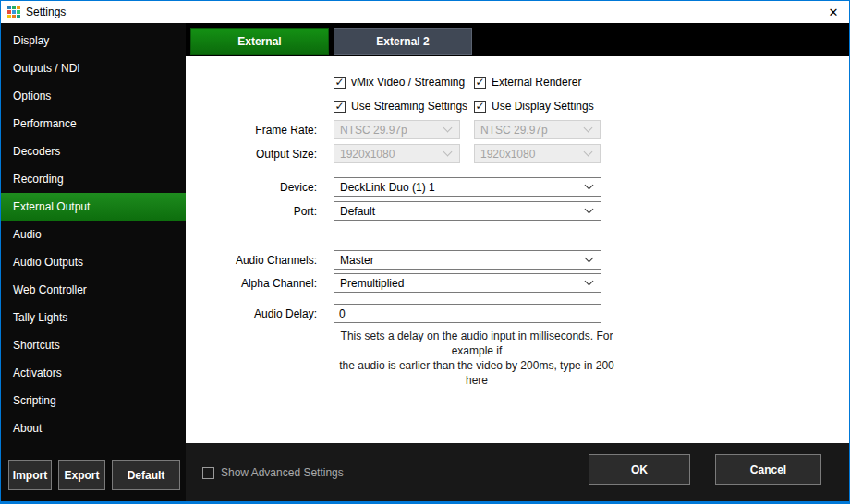  I want to click on sidebar-item-audio: Audio, so click(93, 234).